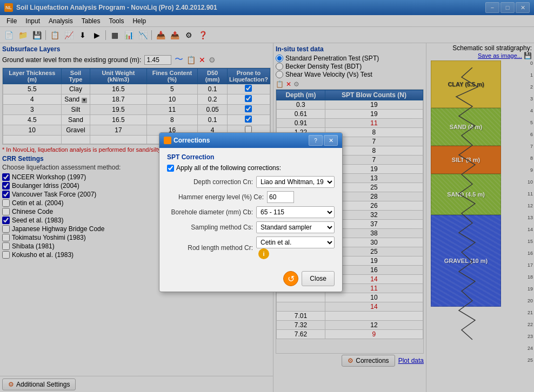 The width and height of the screenshot is (534, 392). Describe the element at coordinates (212, 212) in the screenshot. I see `correction-label: Borehole diameter (mm) Cb:` at that location.